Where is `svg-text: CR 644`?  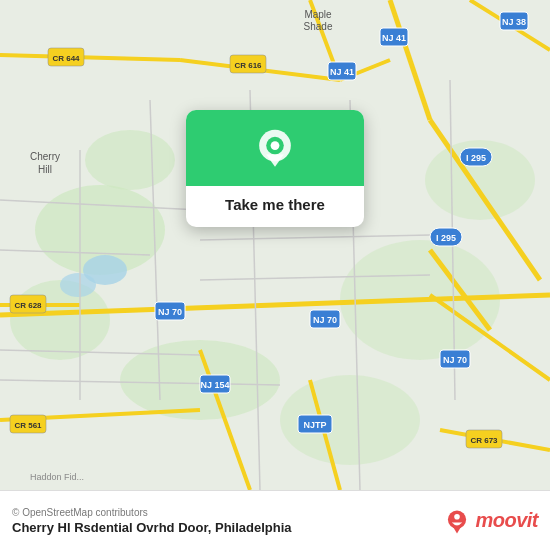 svg-text: CR 644 is located at coordinates (66, 58).